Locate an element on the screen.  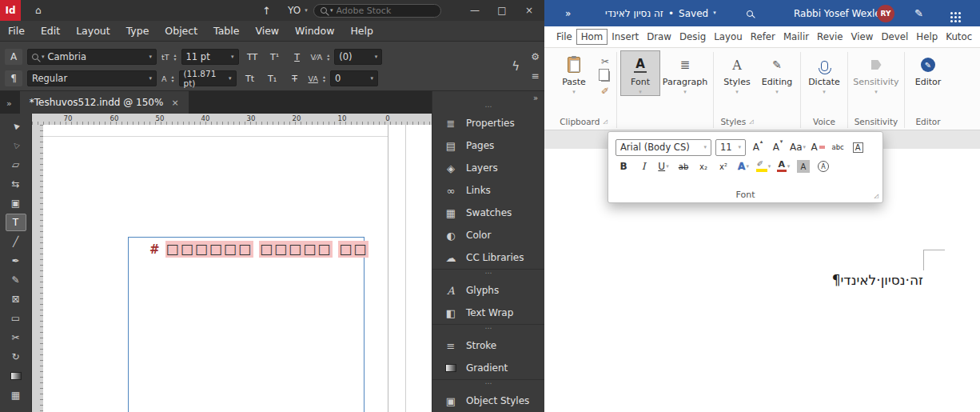
document-title-area: זה נסיון לאינדי • Saved ▾ is located at coordinates (660, 13).